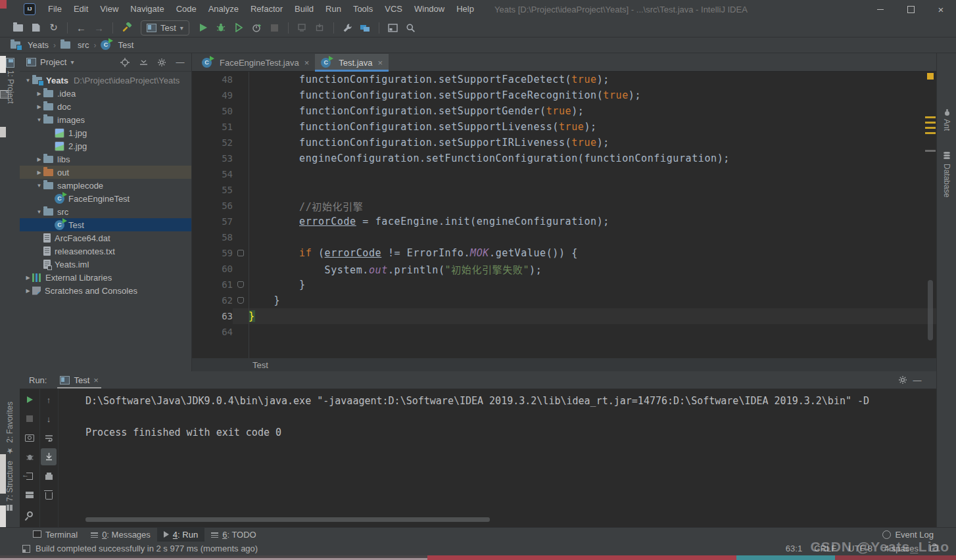 The height and width of the screenshot is (560, 956). What do you see at coordinates (30, 45) in the screenshot?
I see `breadcrumb-item-yeats: Yeats` at bounding box center [30, 45].